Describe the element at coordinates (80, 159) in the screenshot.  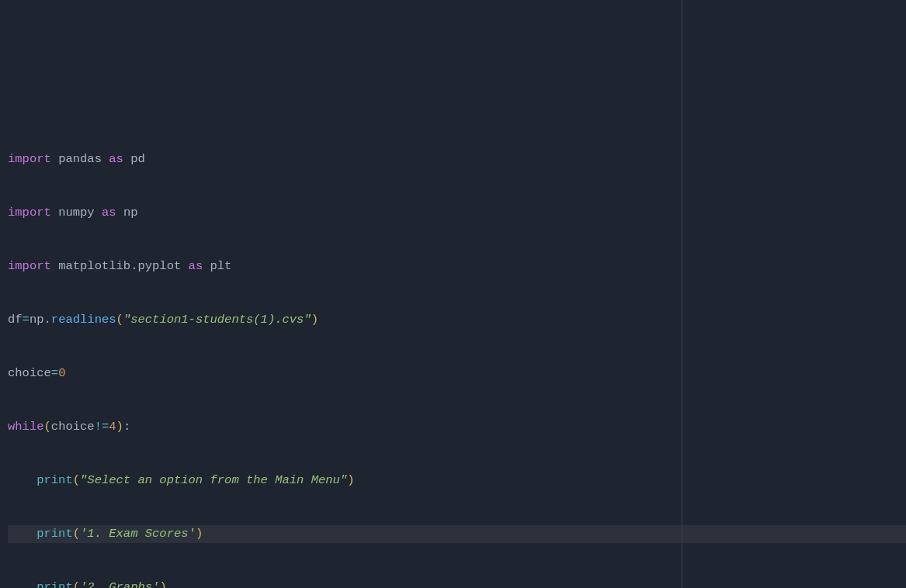
I see `module: pandas` at that location.